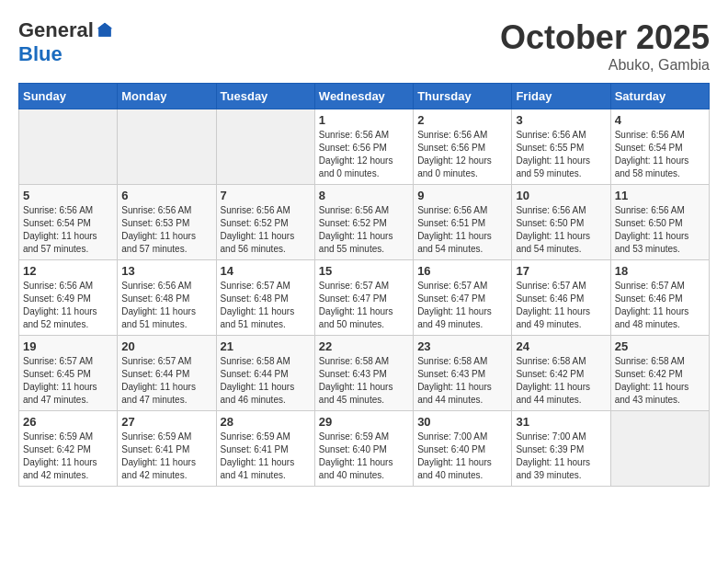 This screenshot has height=563, width=728. I want to click on table-row: 25Sunrise: 6:58 AMSunset: 6:42 PMDayligh…, so click(660, 373).